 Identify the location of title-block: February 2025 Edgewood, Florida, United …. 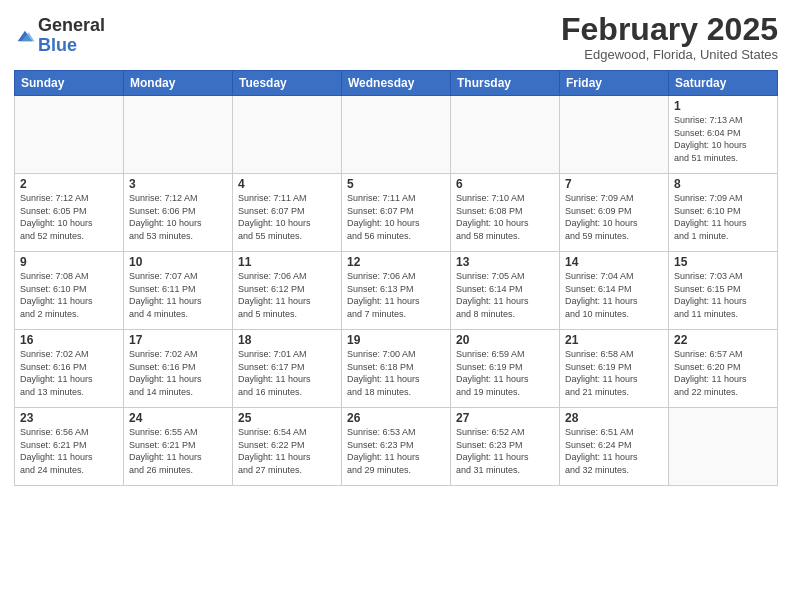
(670, 37).